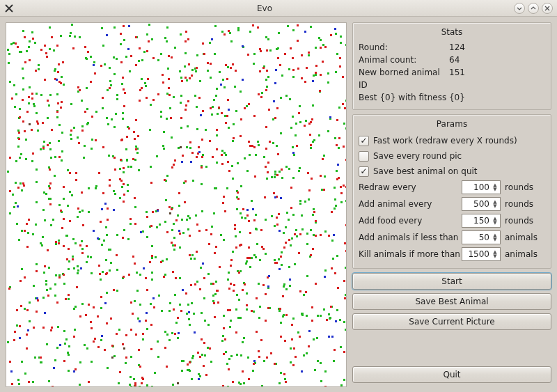 The height and width of the screenshot is (392, 557). Describe the element at coordinates (478, 237) in the screenshot. I see `add-if-less-value: 50` at that location.